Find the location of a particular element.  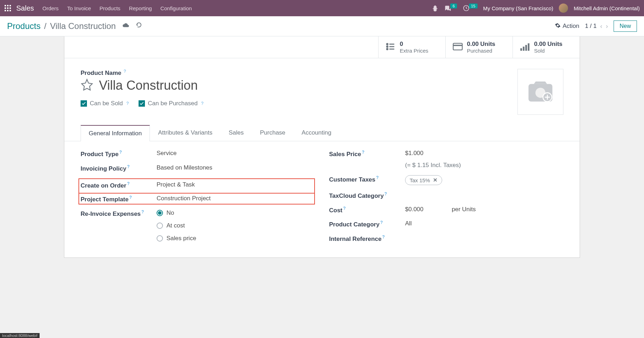

pager: 1 / 1 ‹ › is located at coordinates (597, 26).